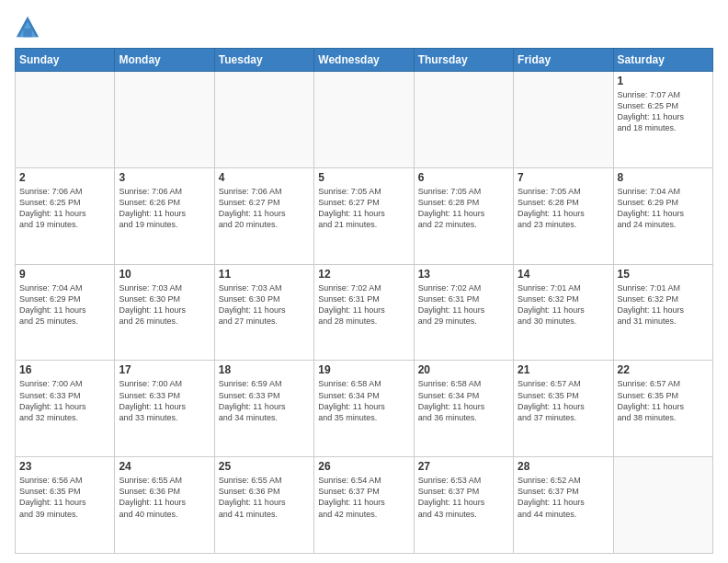  I want to click on day-cell: 27Sunrise: 6:53 AM Sunset: 6:37 PM Dayli…, so click(463, 506).